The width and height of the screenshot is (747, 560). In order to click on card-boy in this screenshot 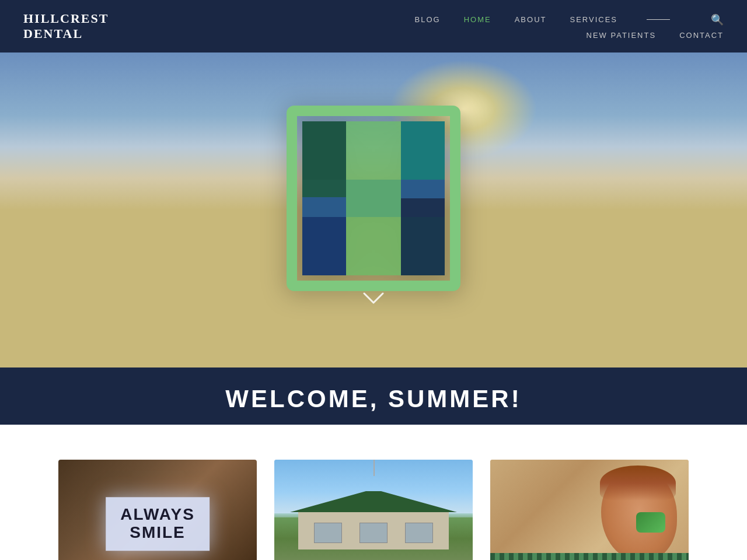, I will do `click(589, 510)`.